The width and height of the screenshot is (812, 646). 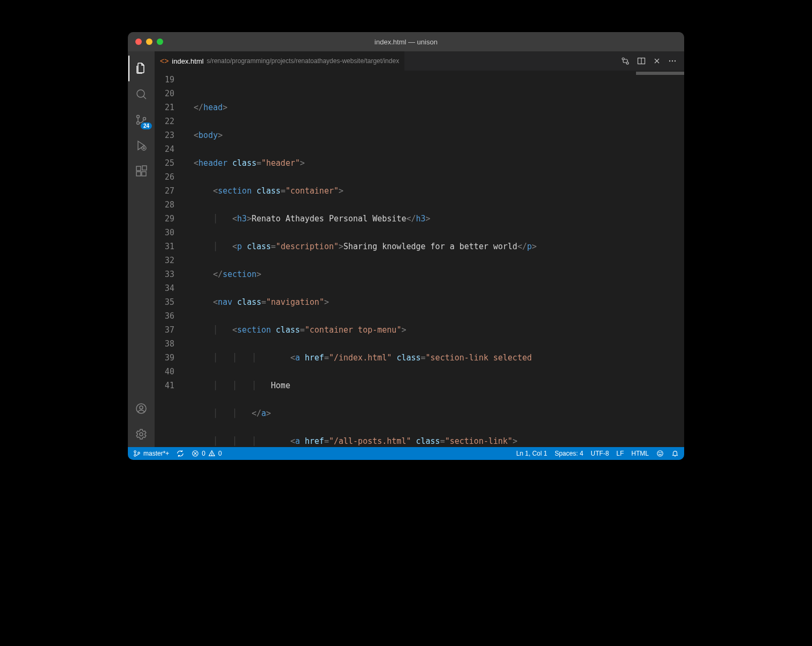 I want to click on tab-path: s/renato/programming/projects/renatoatha…, so click(x=303, y=61).